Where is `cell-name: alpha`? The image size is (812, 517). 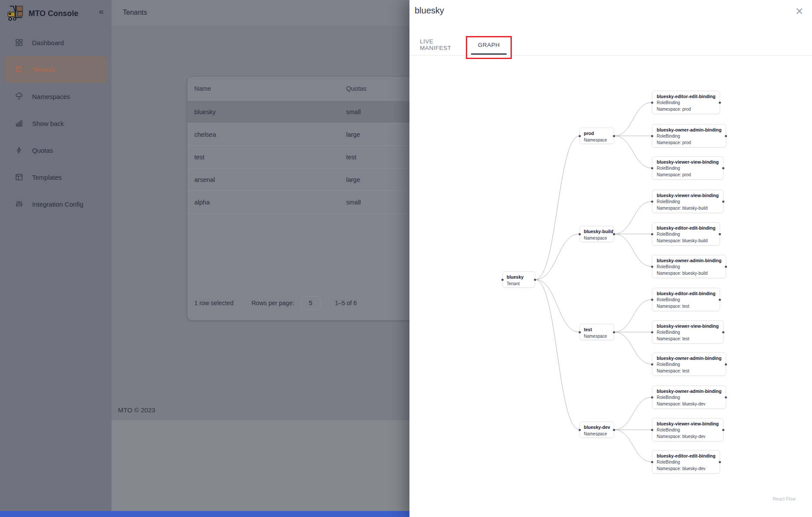 cell-name: alpha is located at coordinates (263, 202).